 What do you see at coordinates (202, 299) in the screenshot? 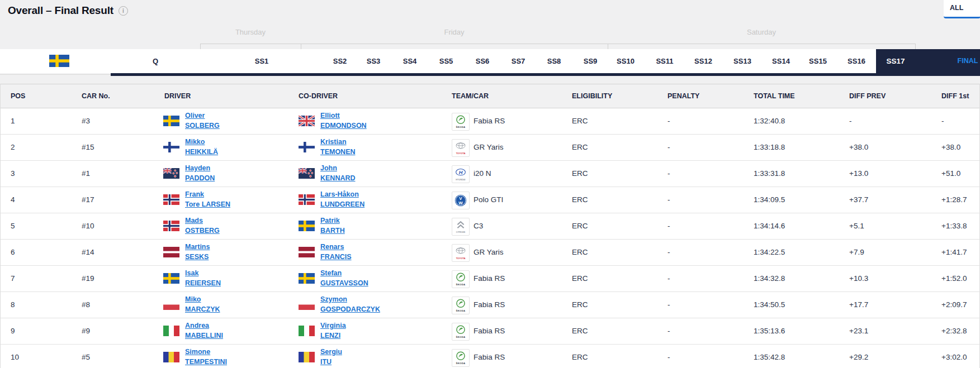
I see `driver-first-name-link: Miko` at bounding box center [202, 299].